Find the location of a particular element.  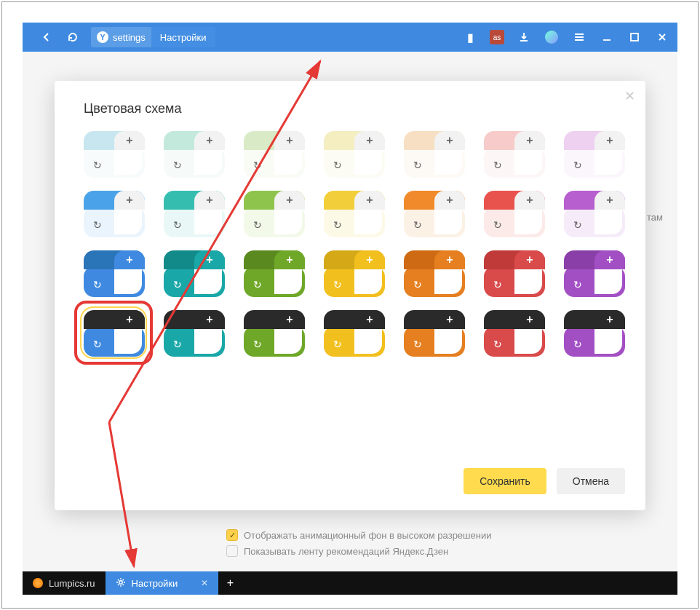

checkbox-icon: ✓ is located at coordinates (232, 535).